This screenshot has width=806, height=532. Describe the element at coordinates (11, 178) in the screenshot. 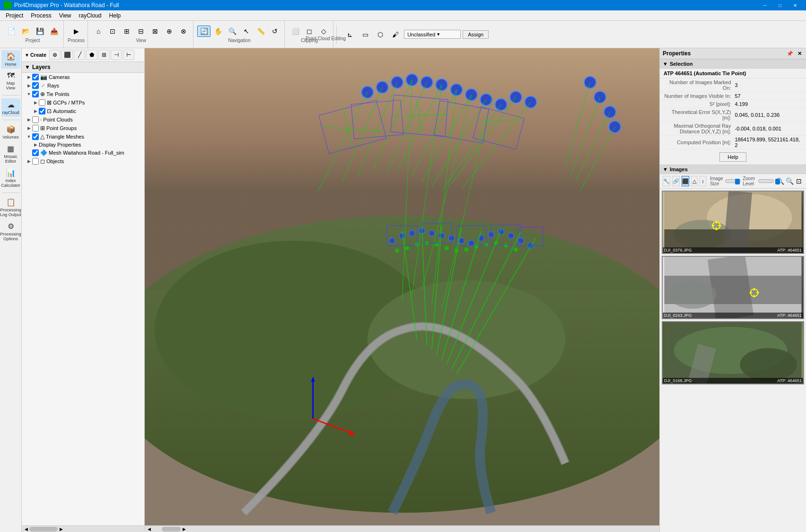

I see `sidebar-item-index-calculator: 📊 Index Calculator` at that location.